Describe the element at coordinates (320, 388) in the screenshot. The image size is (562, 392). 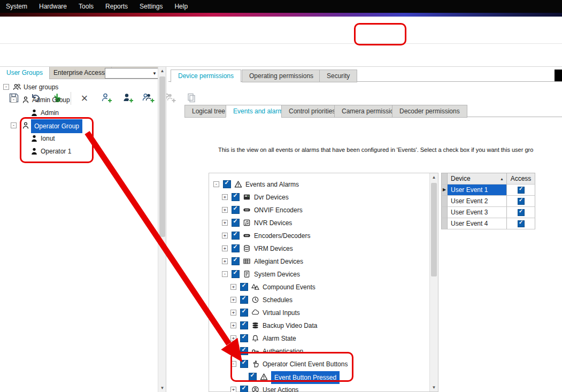
I see `tree-item-user-actions: + User Actions` at that location.